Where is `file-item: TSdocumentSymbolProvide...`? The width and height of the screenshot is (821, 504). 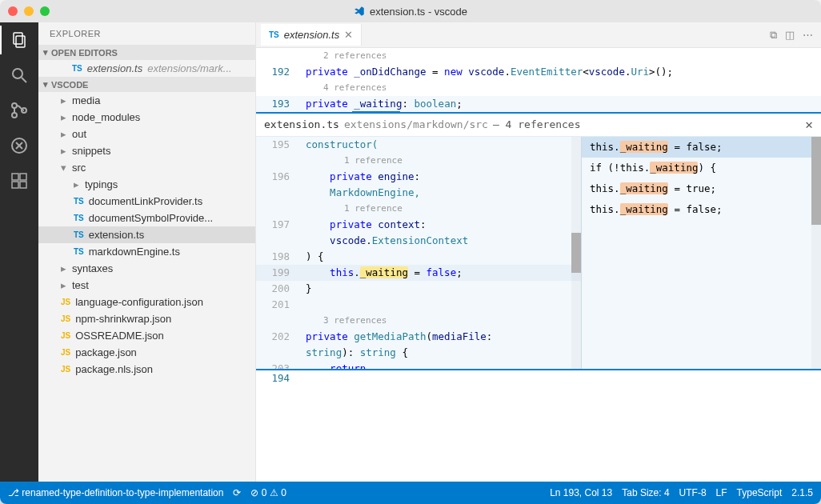 file-item: TSdocumentSymbolProvide... is located at coordinates (147, 218).